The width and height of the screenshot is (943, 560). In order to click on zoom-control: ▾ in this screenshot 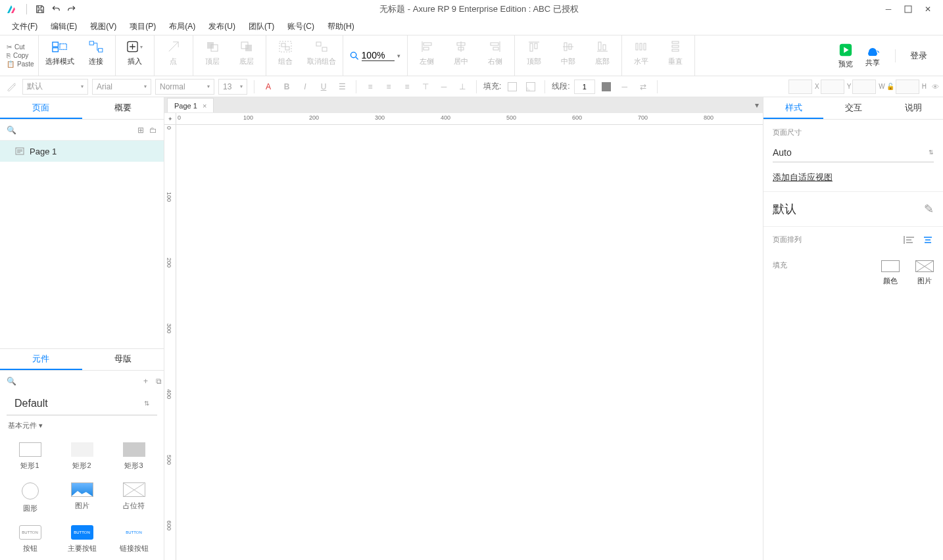, I will do `click(375, 55)`.